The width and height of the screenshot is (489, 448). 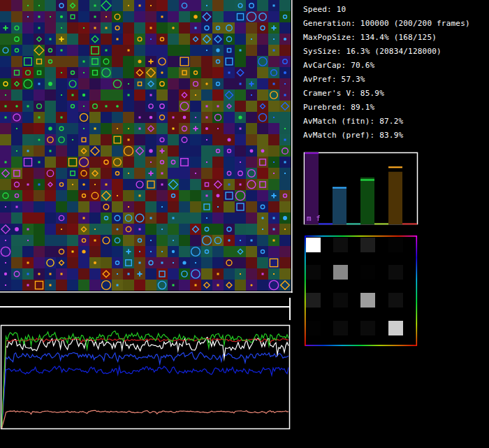 I want to click on stat-avpref: AvPref: 57.3%, so click(x=387, y=80).